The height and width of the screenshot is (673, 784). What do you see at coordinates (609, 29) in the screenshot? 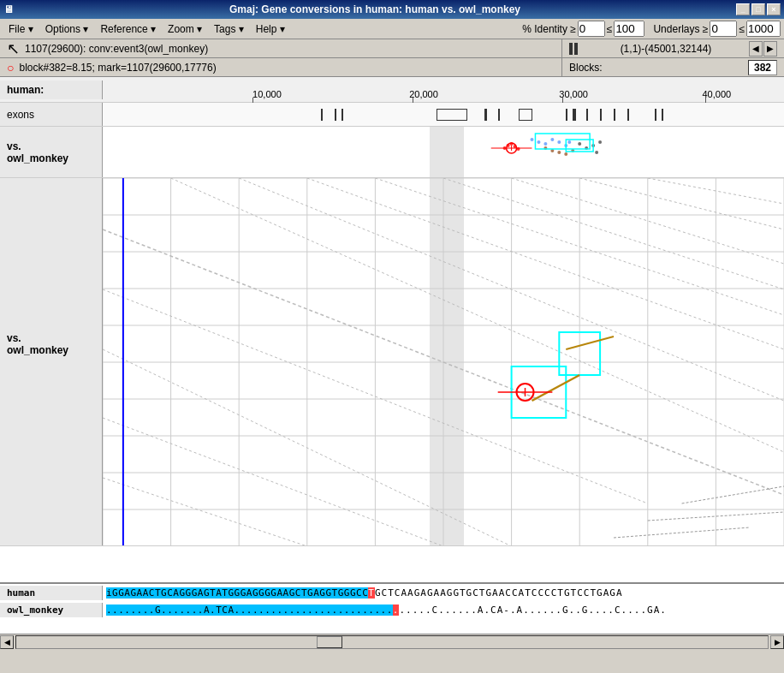
I see `identity-sep: ≤` at bounding box center [609, 29].